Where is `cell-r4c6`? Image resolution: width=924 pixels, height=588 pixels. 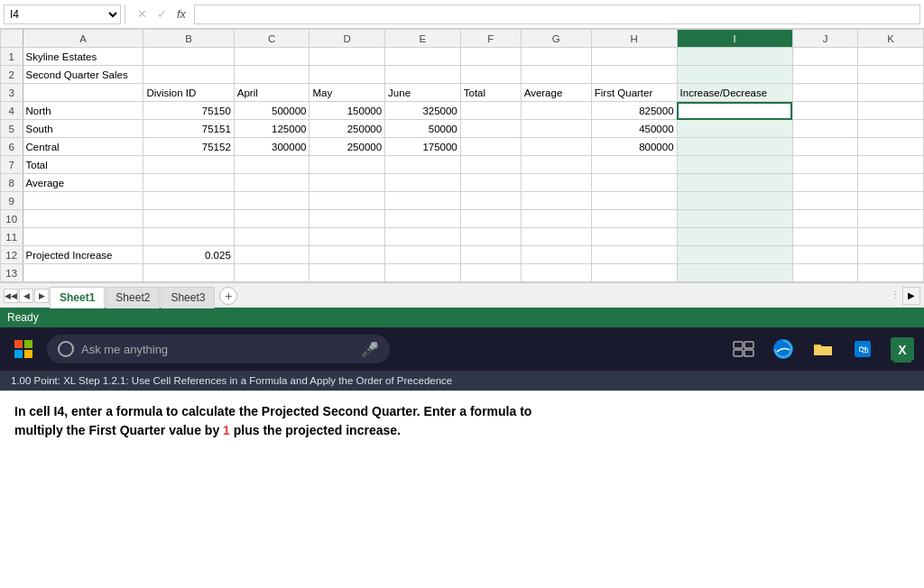
cell-r4c6 is located at coordinates (556, 111).